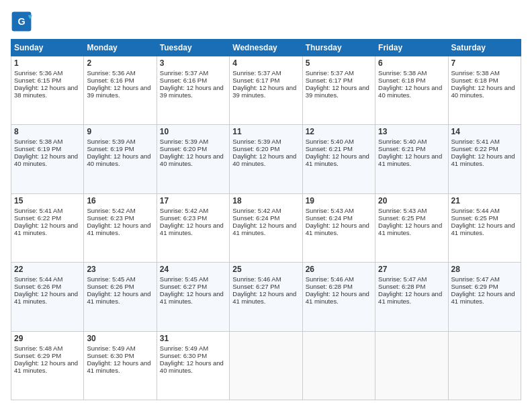 The width and height of the screenshot is (532, 411). What do you see at coordinates (266, 63) in the screenshot?
I see `day-number: 4` at bounding box center [266, 63].